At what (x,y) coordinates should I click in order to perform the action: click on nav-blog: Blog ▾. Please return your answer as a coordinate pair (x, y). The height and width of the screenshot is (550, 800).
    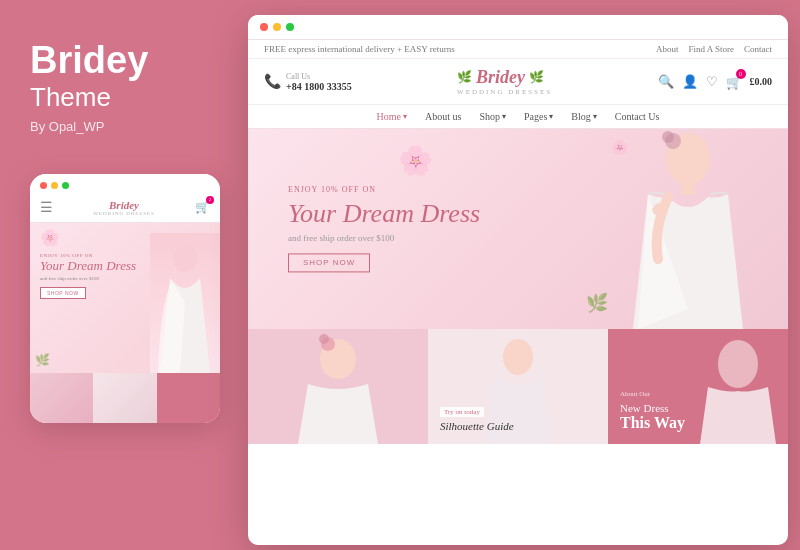
    Looking at the image, I should click on (584, 116).